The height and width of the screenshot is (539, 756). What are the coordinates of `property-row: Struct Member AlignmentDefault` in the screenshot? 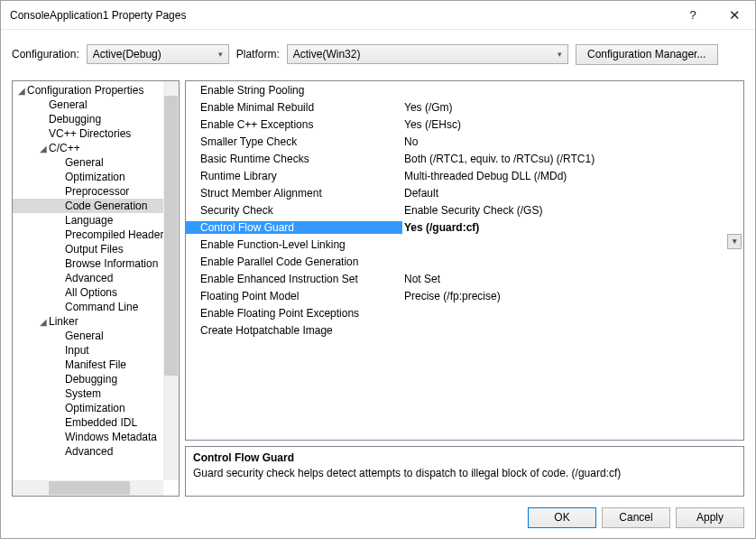 It's located at (465, 193).